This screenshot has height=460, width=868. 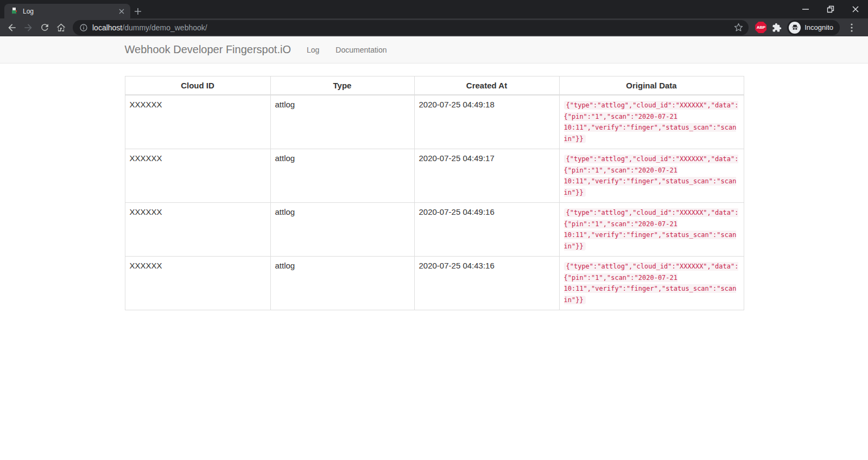 What do you see at coordinates (347, 50) in the screenshot?
I see `site-nav: Log Documentation` at bounding box center [347, 50].